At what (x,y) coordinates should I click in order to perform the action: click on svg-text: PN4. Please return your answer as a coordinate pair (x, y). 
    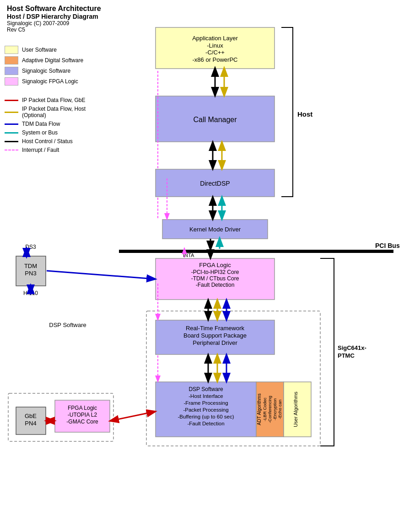
    Looking at the image, I should click on (30, 424).